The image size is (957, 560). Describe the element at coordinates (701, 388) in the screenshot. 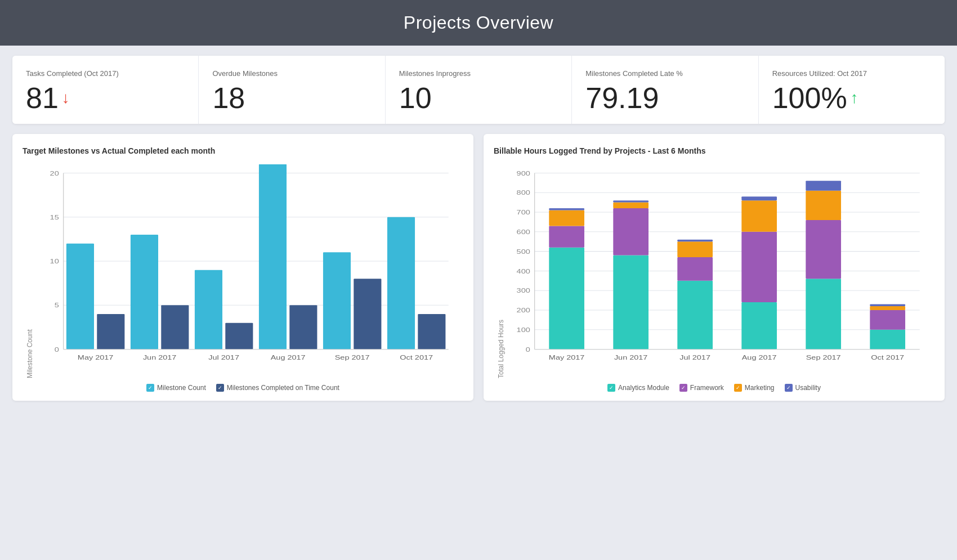

I see `legend-item: ✓Framework` at that location.